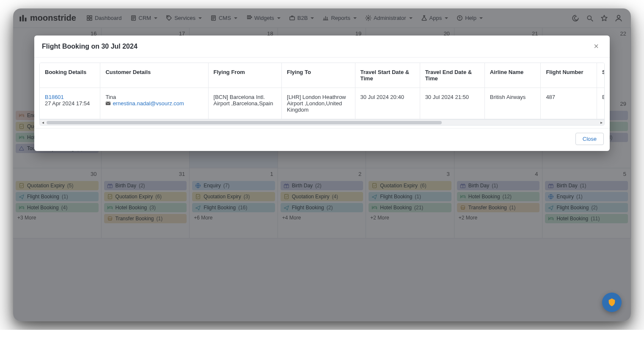  Describe the element at coordinates (452, 75) in the screenshot. I see `col-header: Travel End Date & Time` at that location.